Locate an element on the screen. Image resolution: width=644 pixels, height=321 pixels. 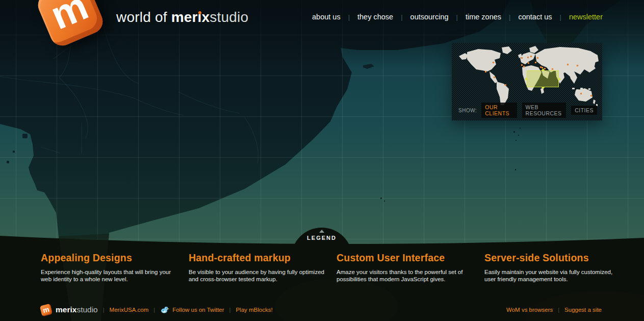
feature-text: Experience high-quality layouts that wil… is located at coordinates (110, 276).